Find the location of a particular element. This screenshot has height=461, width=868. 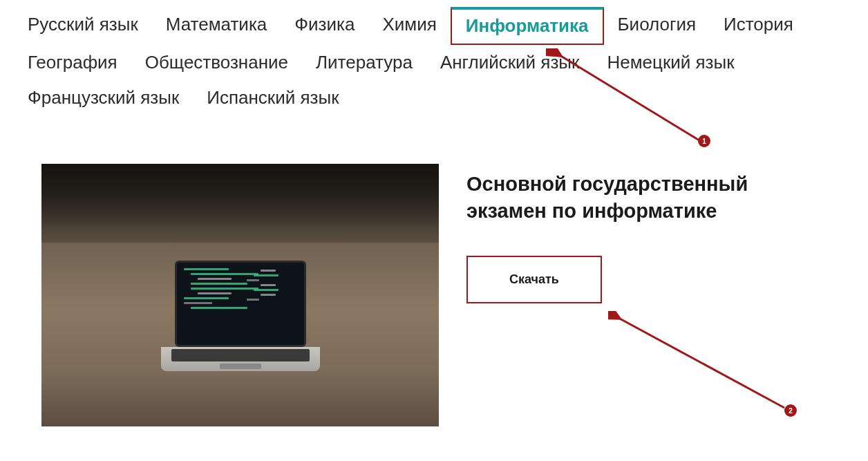

nav-math: Математика is located at coordinates (217, 26).